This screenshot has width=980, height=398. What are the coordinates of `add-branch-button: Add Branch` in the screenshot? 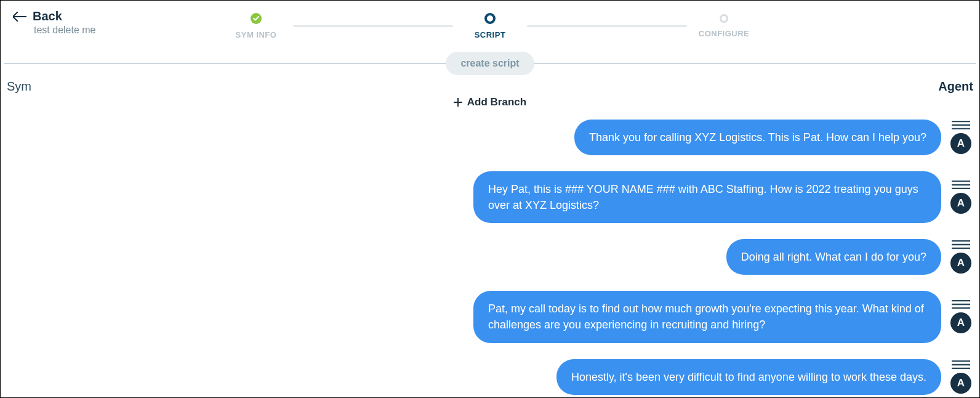 It's located at (490, 102).